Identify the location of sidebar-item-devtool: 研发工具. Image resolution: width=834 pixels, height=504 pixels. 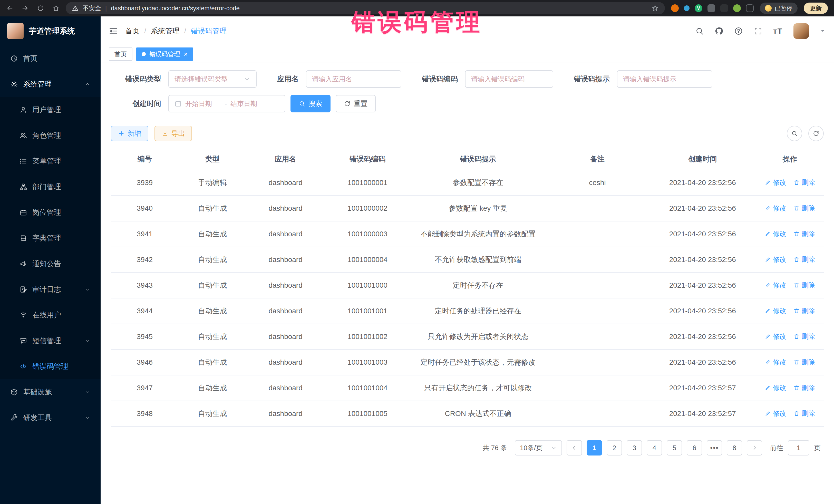
(50, 418).